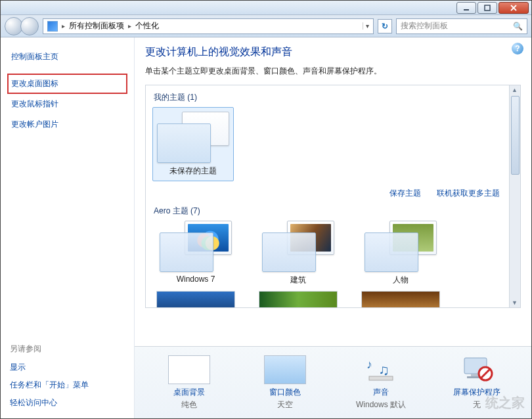 The height and width of the screenshot is (419, 532). Describe the element at coordinates (30, 26) in the screenshot. I see `forward-button` at that location.